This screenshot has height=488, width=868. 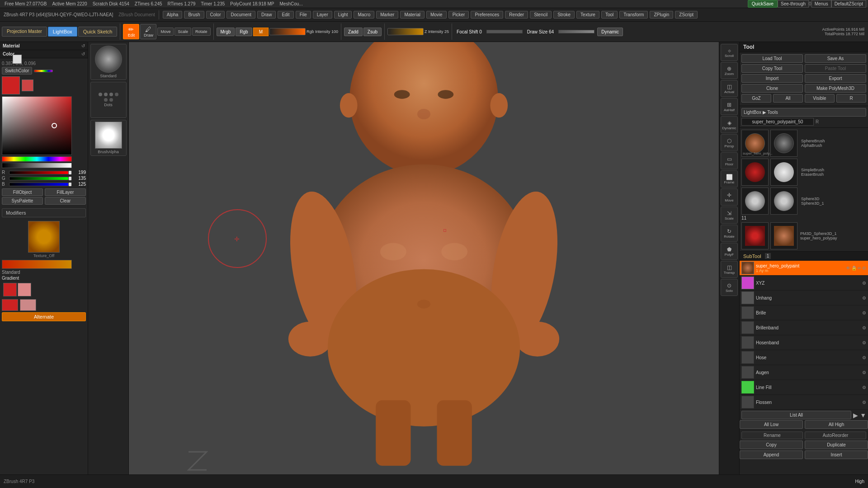 What do you see at coordinates (836, 445) in the screenshot?
I see `duplicate-button: Duplicate` at bounding box center [836, 445].